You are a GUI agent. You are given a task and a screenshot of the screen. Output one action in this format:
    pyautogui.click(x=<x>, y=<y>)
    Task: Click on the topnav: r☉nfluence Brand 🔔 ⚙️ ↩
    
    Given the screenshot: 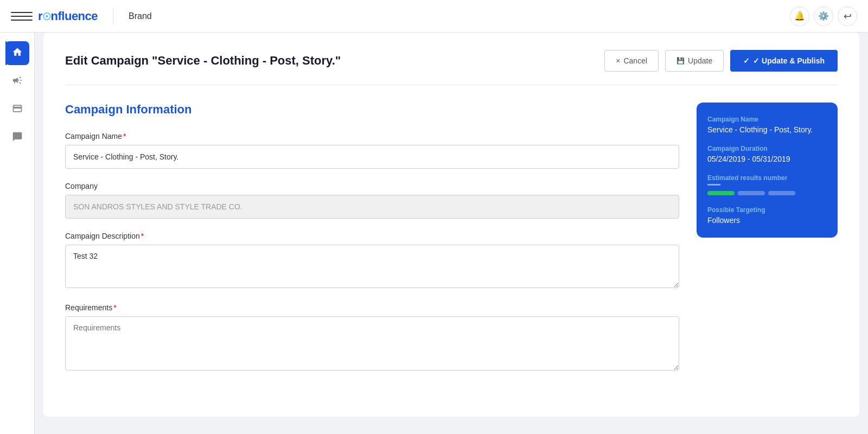 What is the action you would take?
    pyautogui.click(x=434, y=16)
    